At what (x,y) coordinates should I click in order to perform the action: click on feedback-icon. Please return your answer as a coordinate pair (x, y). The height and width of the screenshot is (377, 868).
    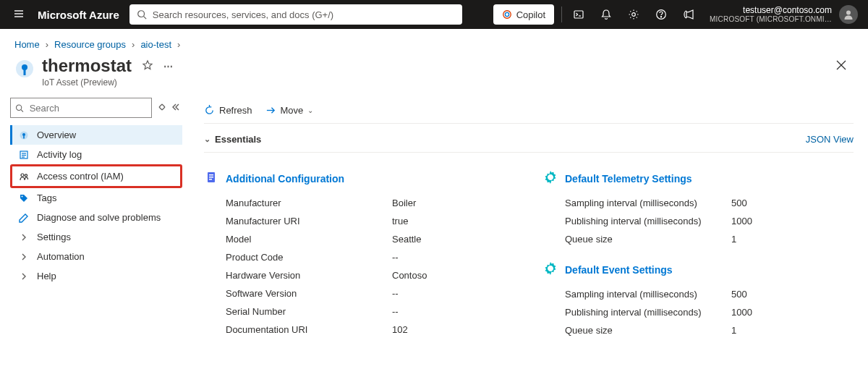
    Looking at the image, I should click on (689, 14).